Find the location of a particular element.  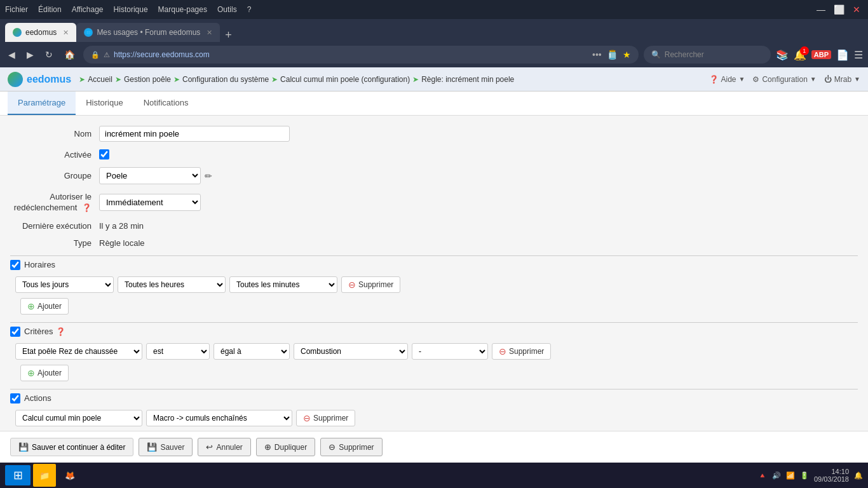

menu-affichage: Affichage is located at coordinates (88, 10).